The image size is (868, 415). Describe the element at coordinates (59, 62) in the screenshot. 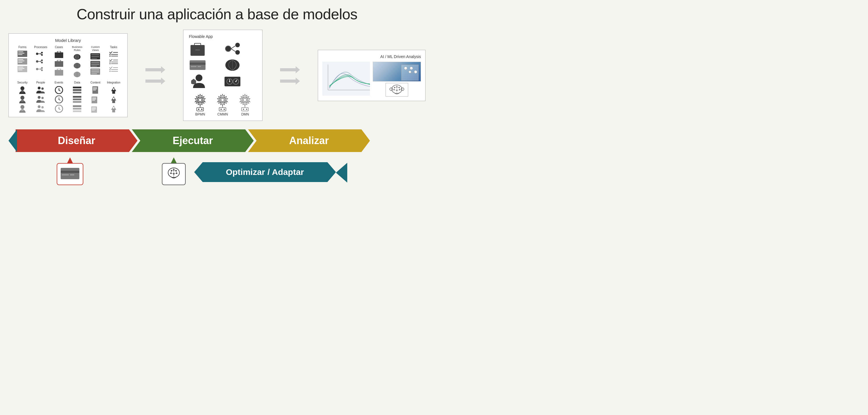

I see `lib-col-cases: Cases` at that location.